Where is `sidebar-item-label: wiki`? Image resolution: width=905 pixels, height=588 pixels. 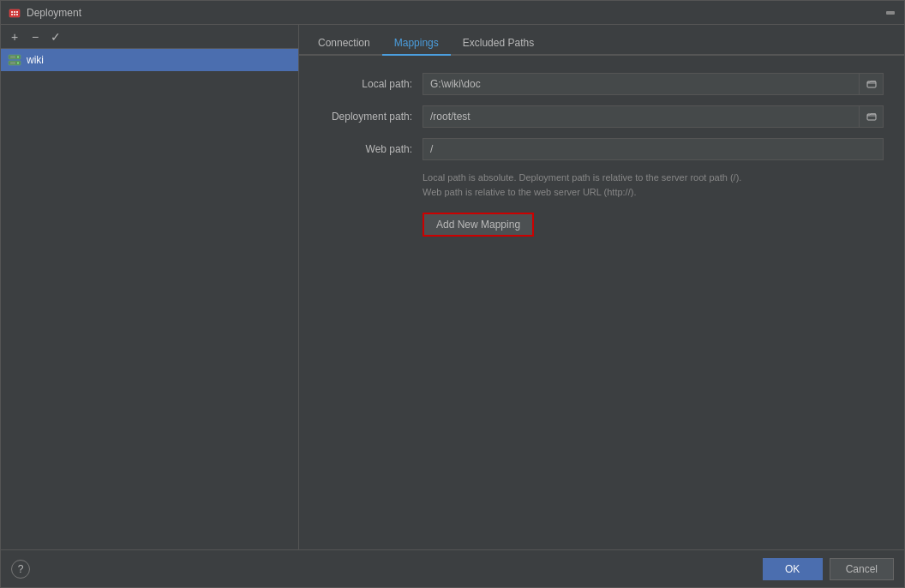 sidebar-item-label: wiki is located at coordinates (35, 60).